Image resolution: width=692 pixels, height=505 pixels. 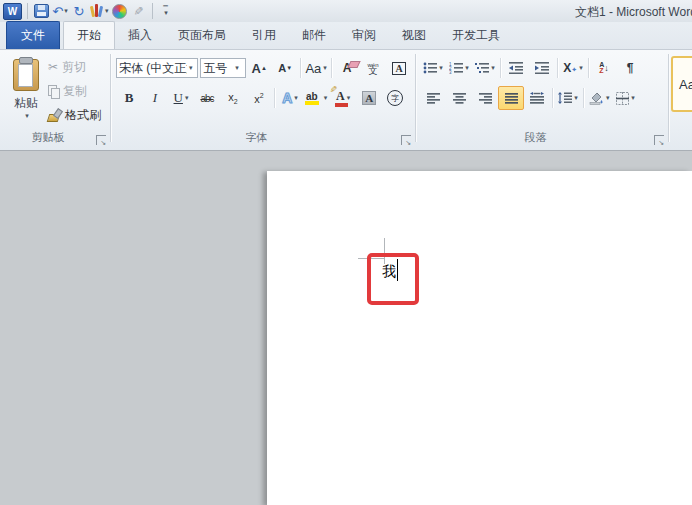 I want to click on justify-icon, so click(x=512, y=98).